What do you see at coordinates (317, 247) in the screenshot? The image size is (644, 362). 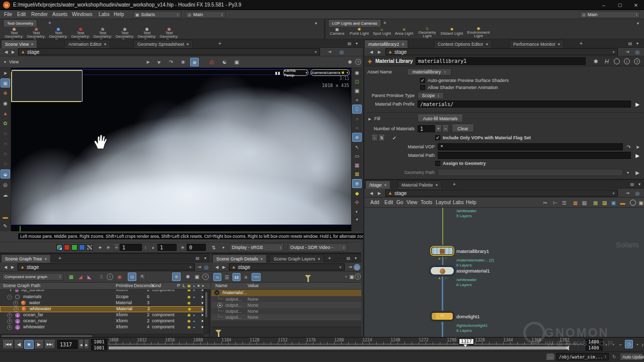 I see `output-colorspace-select: Output - SDR Video -↕` at bounding box center [317, 247].